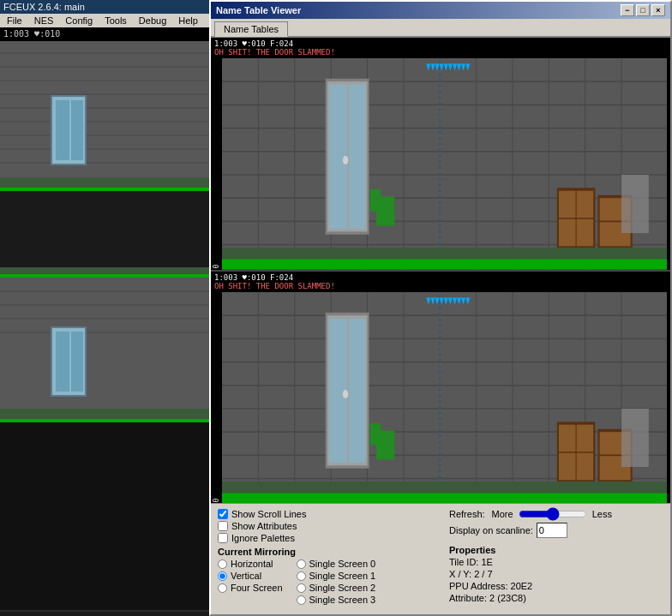  Describe the element at coordinates (325, 538) in the screenshot. I see `ignore-palettes-row: Ignore Palettes` at that location.